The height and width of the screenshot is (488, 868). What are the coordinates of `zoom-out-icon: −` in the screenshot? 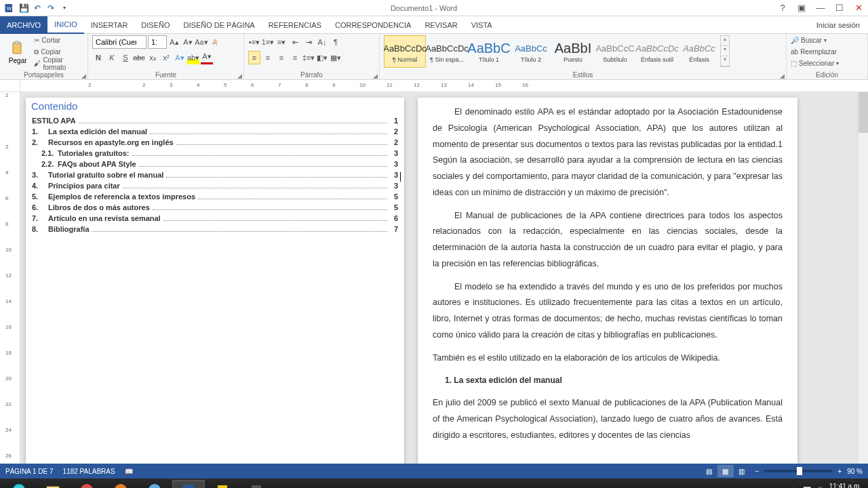 It's located at (757, 472).